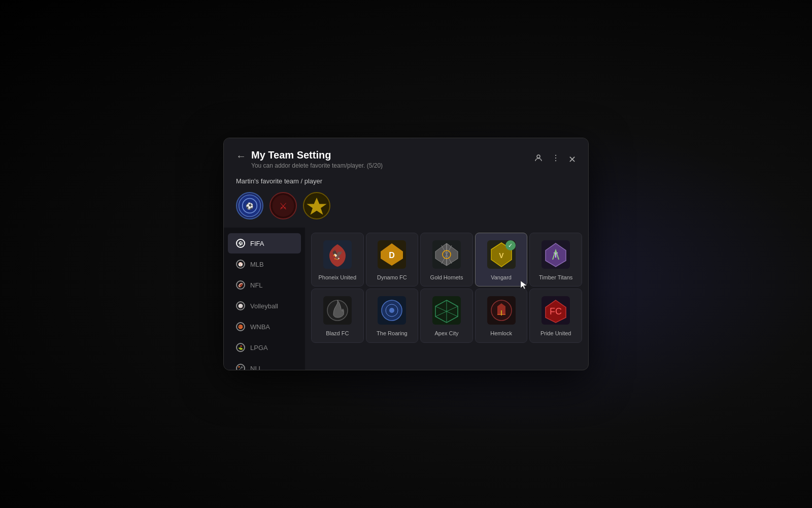 The width and height of the screenshot is (812, 508). Describe the element at coordinates (337, 315) in the screenshot. I see `team-card-blazd-fc: Blazd FC` at that location.